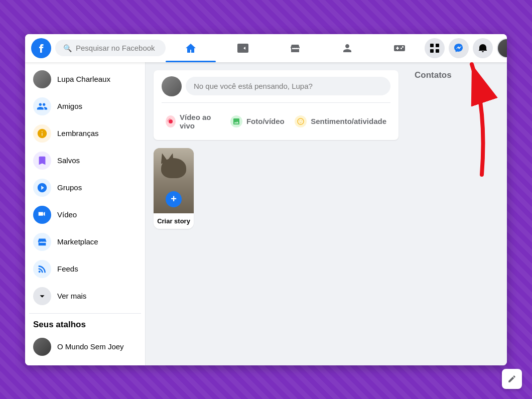 Image resolution: width=532 pixels, height=399 pixels. What do you see at coordinates (85, 188) in the screenshot?
I see `sidebar-item-groups: Grupos` at bounding box center [85, 188].